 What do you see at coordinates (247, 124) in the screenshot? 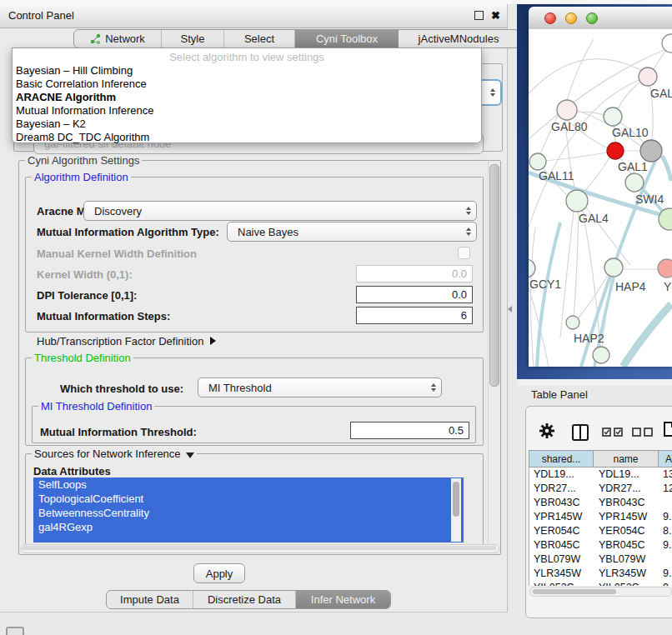
I see `dropdown-item-bayesian-k2: Bayesian – K2` at bounding box center [247, 124].